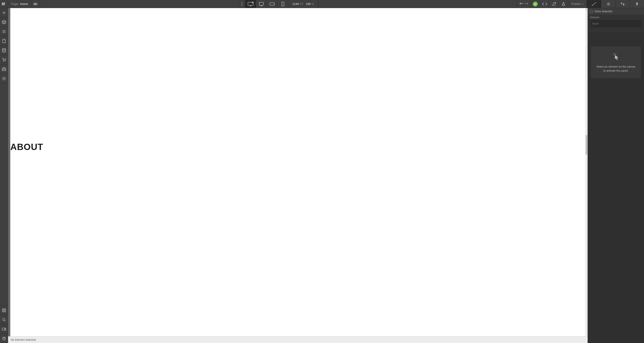 The width and height of the screenshot is (644, 343). Describe the element at coordinates (578, 4) in the screenshot. I see `publish-button: Publish ▾` at that location.